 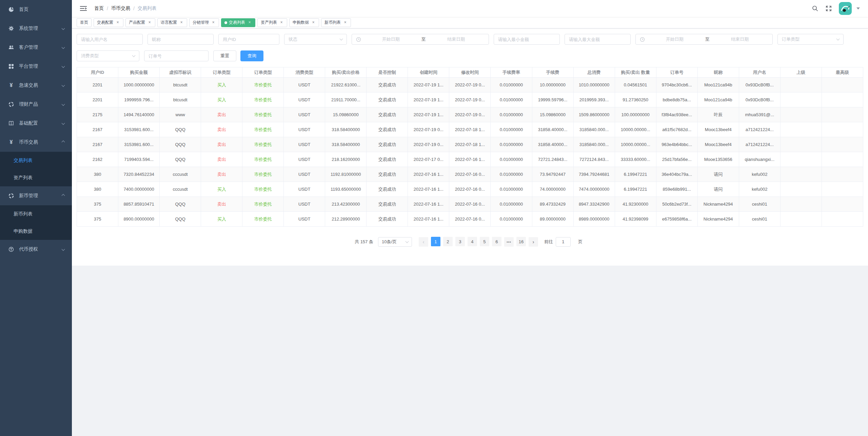 I want to click on table-row: 375 8857.85910471 QQQ 卖出 市价委托 USDT 213.4…, so click(x=470, y=204).